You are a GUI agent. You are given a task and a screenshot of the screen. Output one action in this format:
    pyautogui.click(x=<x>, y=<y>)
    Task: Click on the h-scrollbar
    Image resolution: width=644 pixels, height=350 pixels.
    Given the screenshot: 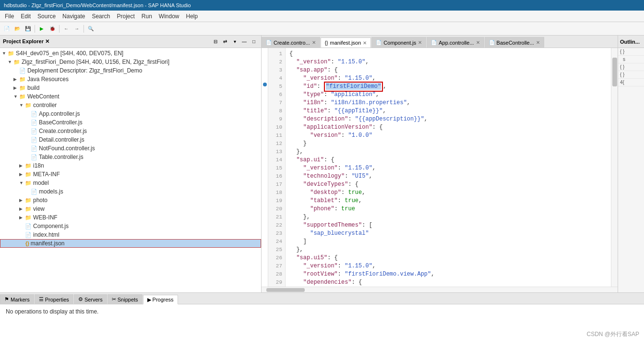 What is the action you would take?
    pyautogui.click(x=440, y=290)
    